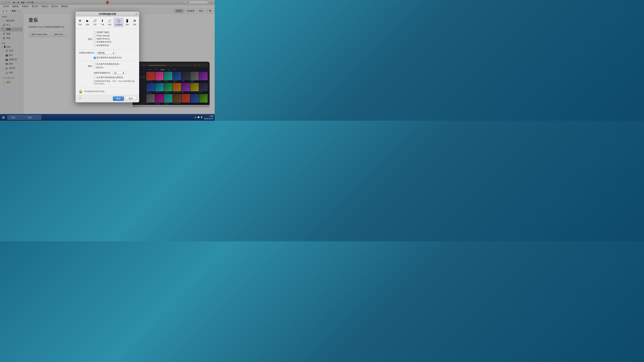 This screenshot has height=362, width=644. What do you see at coordinates (115, 58) in the screenshot?
I see `checkbox-show-explicit: 显示资料库中的内容评分(H)` at bounding box center [115, 58].